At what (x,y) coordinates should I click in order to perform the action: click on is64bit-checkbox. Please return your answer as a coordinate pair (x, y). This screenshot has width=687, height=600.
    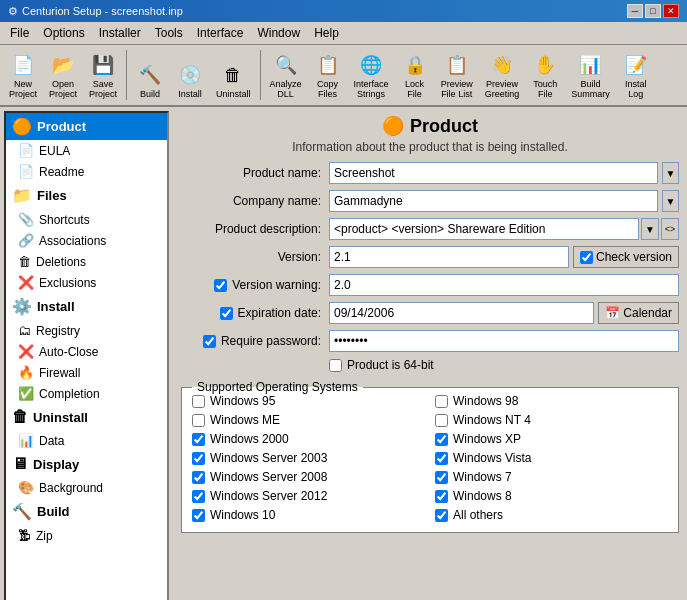
    Looking at the image, I should click on (336, 366).